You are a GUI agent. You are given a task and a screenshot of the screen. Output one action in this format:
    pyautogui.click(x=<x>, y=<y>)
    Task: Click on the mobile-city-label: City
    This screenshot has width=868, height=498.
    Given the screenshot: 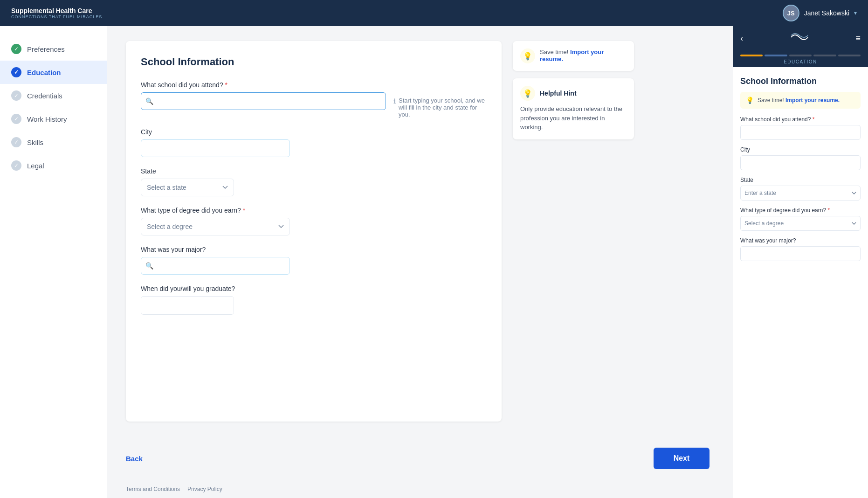 What is the action you would take?
    pyautogui.click(x=800, y=150)
    